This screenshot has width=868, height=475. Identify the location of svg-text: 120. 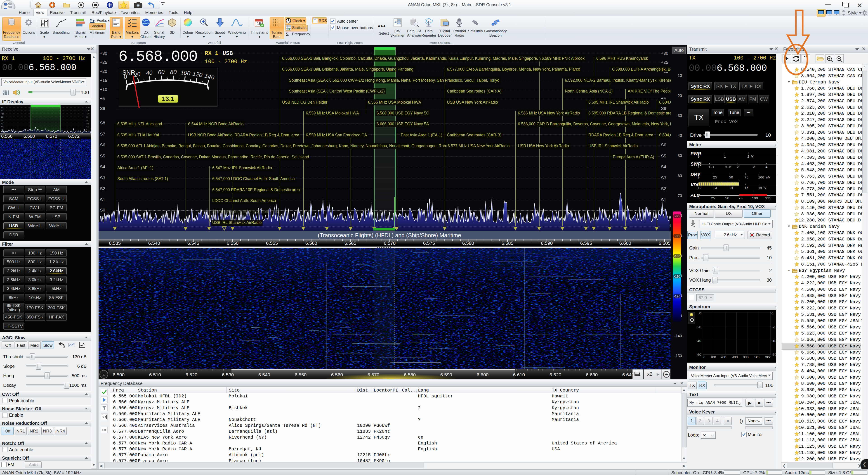
(197, 74).